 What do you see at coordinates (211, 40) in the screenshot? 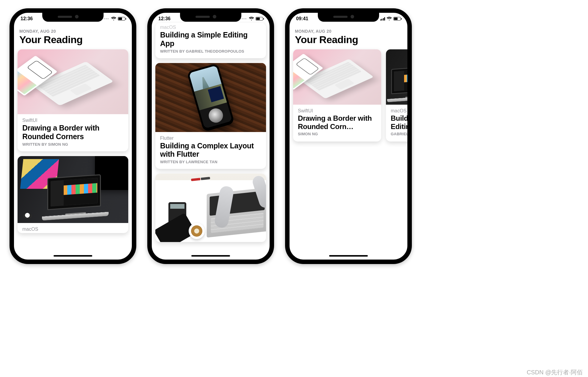
I see `article-card: macOS Building a Simple Editing App WRIT…` at bounding box center [211, 40].